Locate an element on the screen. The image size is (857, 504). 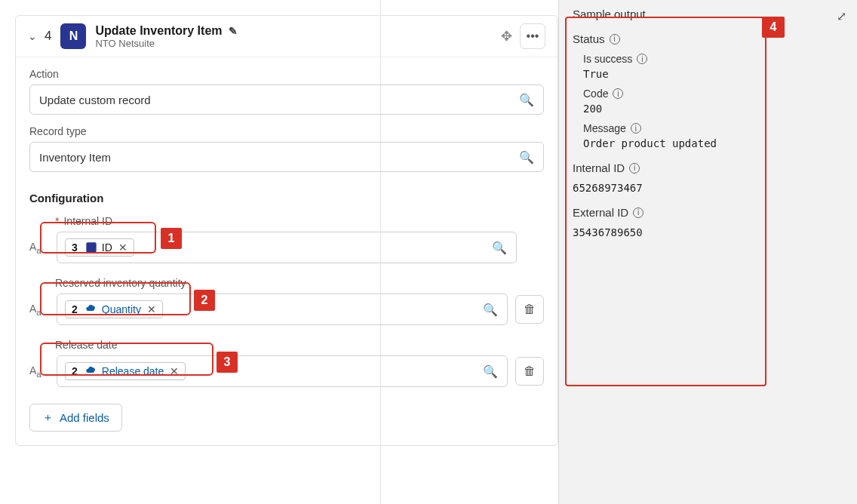
internal-id-out-label: Internal ID is located at coordinates (599, 167).